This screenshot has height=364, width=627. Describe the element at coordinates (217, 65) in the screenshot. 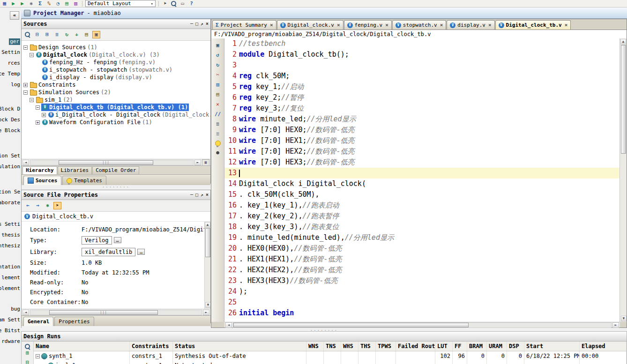

I see `redo-icon: ↻` at that location.